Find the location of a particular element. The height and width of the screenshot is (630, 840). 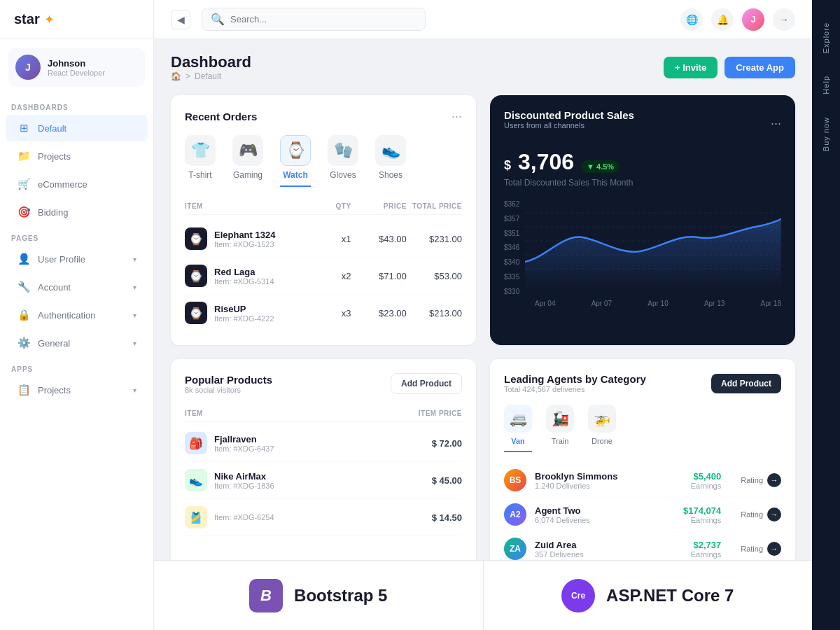

tab-gloves: 🧤 Gloves is located at coordinates (343, 161).